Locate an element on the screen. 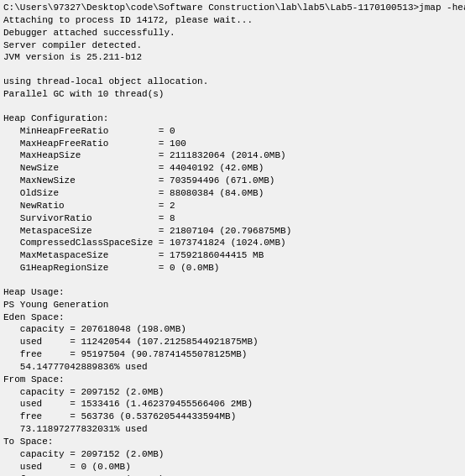 This screenshot has width=465, height=476. terminal-line-17: SurvivorRatio = 8 is located at coordinates (232, 218).